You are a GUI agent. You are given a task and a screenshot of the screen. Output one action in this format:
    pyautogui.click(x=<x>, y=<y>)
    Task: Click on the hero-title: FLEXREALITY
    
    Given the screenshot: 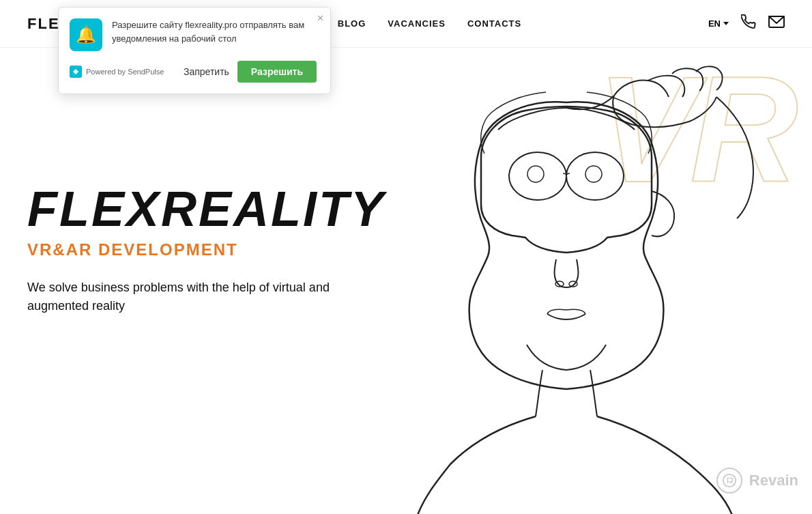 What is the action you would take?
    pyautogui.click(x=206, y=209)
    